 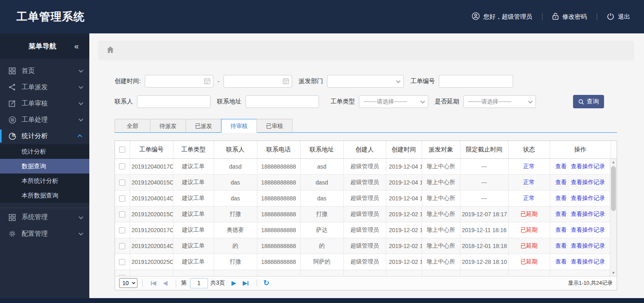 What do you see at coordinates (45, 136) in the screenshot?
I see `sidebar-item-stats: 统计分析` at bounding box center [45, 136].